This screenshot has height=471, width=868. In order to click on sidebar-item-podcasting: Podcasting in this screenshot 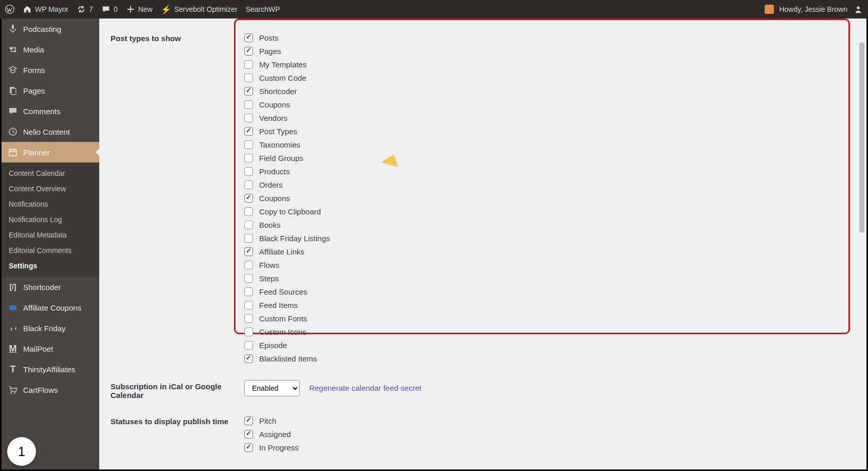, I will do `click(50, 29)`.